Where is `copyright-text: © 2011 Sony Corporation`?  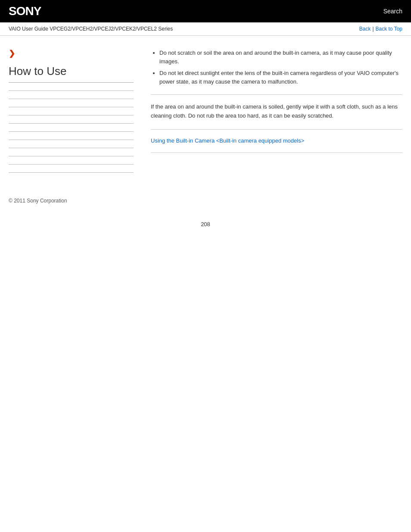
copyright-text: © 2011 Sony Corporation is located at coordinates (38, 201).